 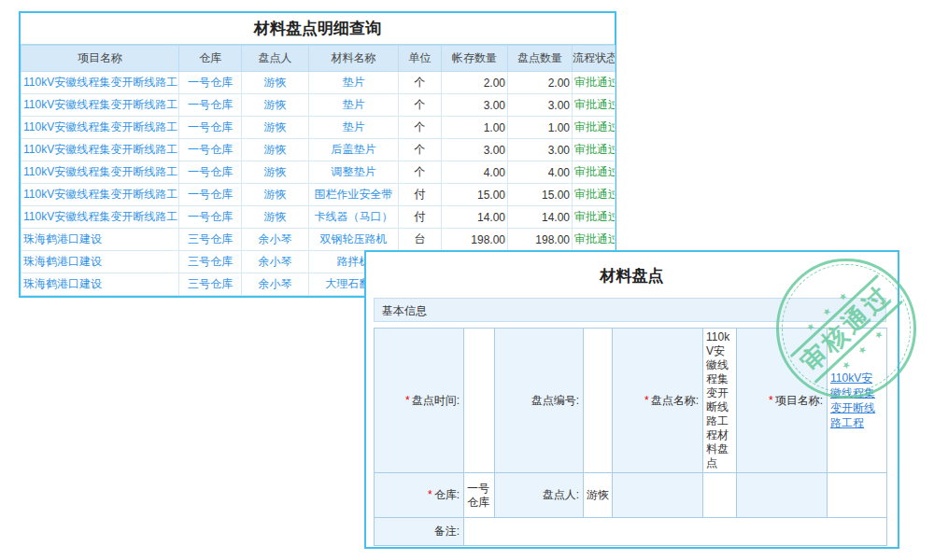 What do you see at coordinates (474, 195) in the screenshot?
I see `cell-book-qty: 15.00` at bounding box center [474, 195].